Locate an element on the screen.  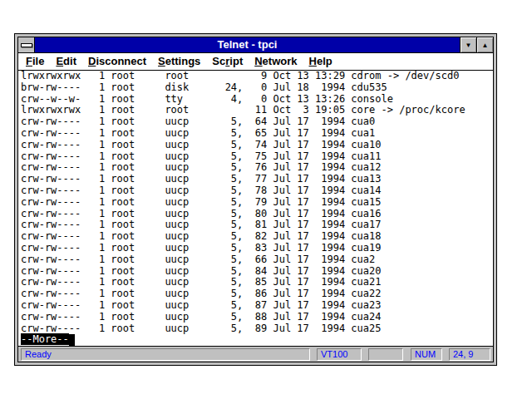
maximize-button: ▲ is located at coordinates (485, 45).